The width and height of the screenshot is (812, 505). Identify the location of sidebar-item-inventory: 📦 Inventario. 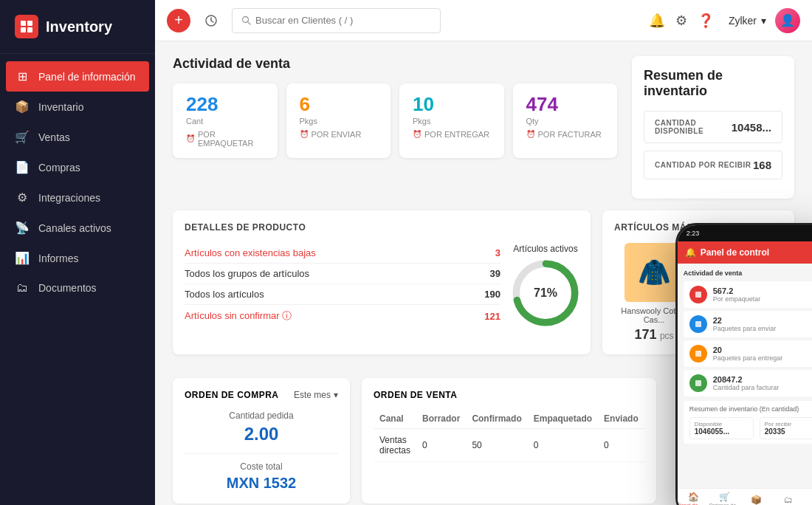
(78, 106).